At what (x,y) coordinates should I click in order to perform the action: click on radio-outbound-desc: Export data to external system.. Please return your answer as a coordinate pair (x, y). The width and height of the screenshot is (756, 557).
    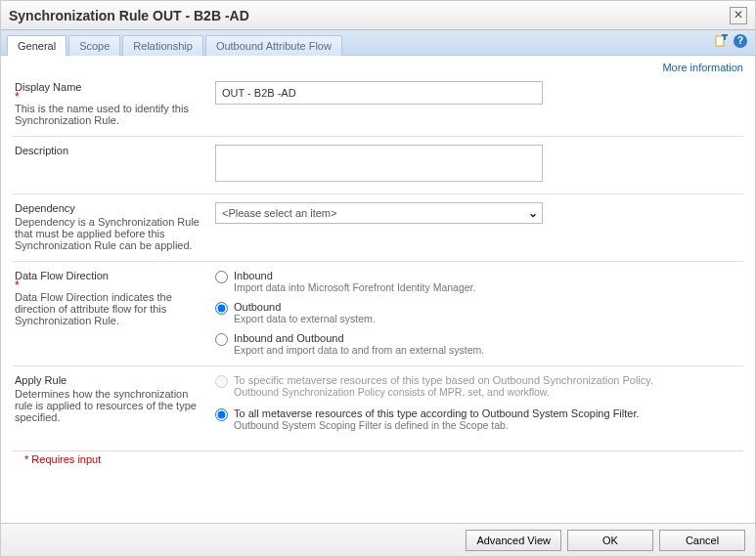
    Looking at the image, I should click on (305, 319).